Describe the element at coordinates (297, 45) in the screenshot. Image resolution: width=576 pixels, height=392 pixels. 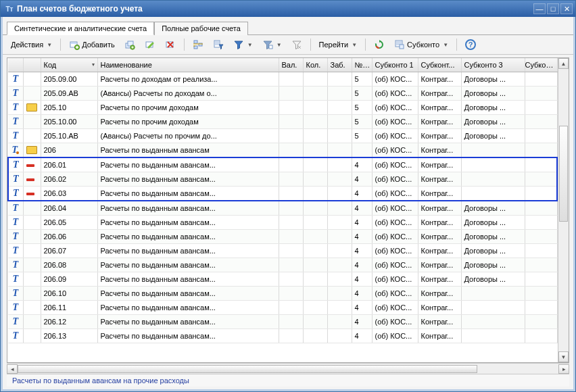
I see `filter-clear-button` at that location.